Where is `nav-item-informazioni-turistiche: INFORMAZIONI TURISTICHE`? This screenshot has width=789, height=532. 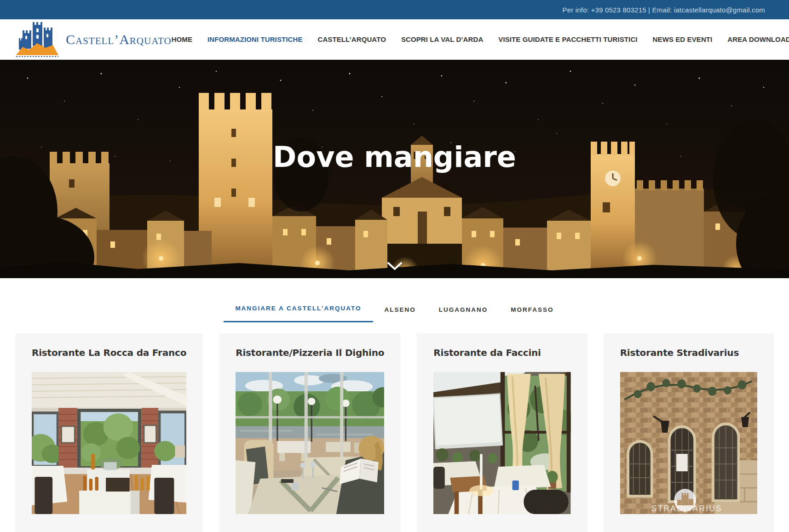
nav-item-informazioni-turistiche: INFORMAZIONI TURISTICHE is located at coordinates (255, 40).